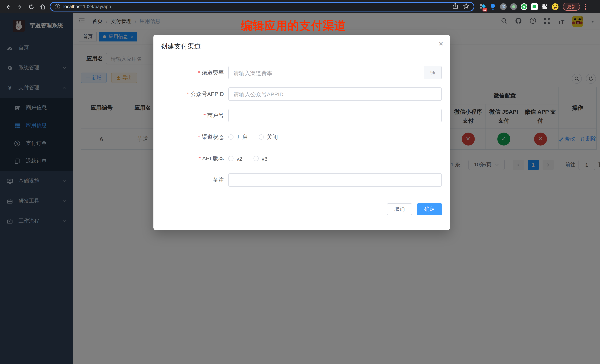 The width and height of the screenshot is (600, 364). Describe the element at coordinates (293, 26) in the screenshot. I see `annotation-text: 编辑应用的支付渠道` at that location.